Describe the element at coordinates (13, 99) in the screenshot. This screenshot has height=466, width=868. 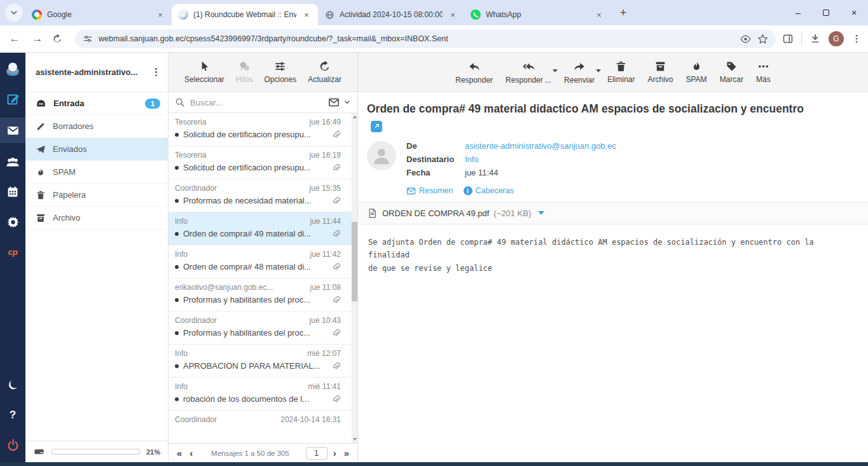
I see `compose-button` at that location.